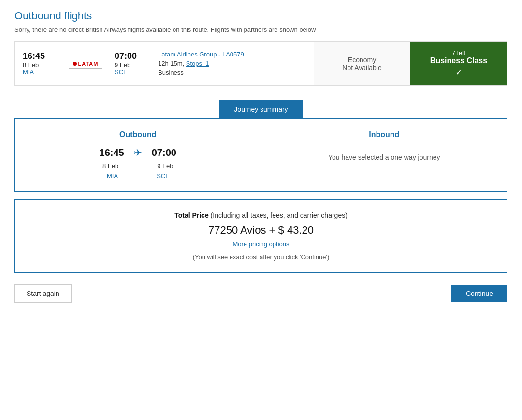 Image resolution: width=522 pixels, height=420 pixels. Describe the element at coordinates (88, 64) in the screenshot. I see `airline-logo-text: LATAM` at that location.